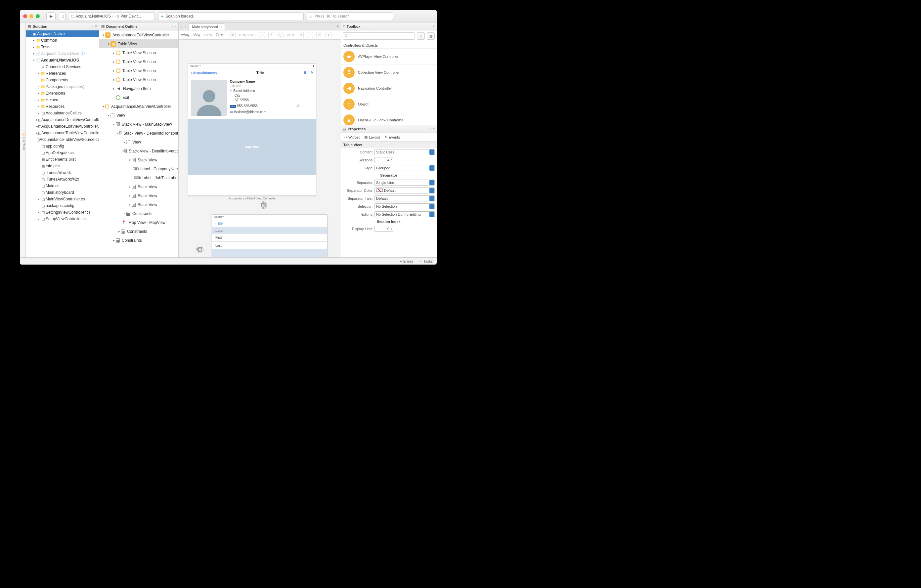 Image resolution: width=921 pixels, height=588 pixels. What do you see at coordinates (62, 213) in the screenshot?
I see `solution-item: ▸◫SettingsViewController.cs` at bounding box center [62, 213].